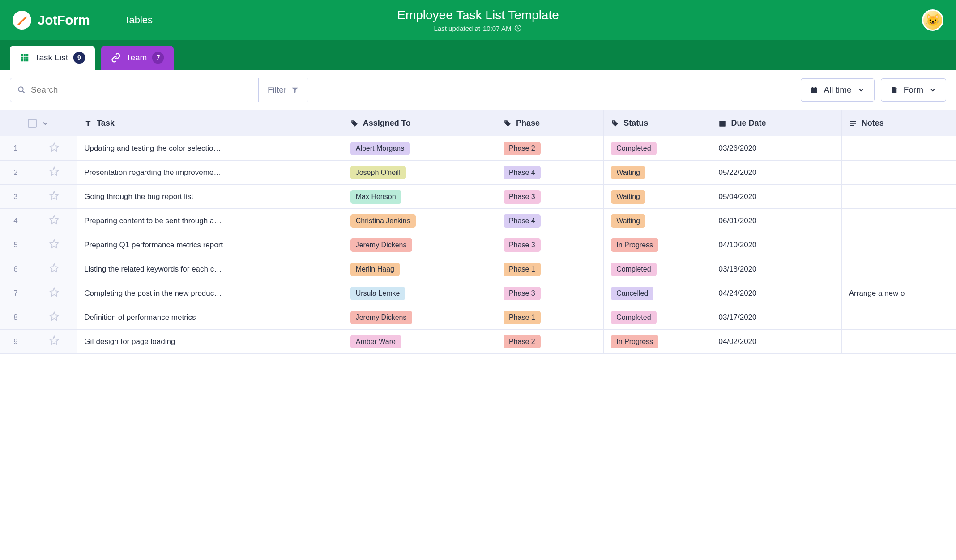  Describe the element at coordinates (657, 293) in the screenshot. I see `cell-status: Cancelled` at that location.